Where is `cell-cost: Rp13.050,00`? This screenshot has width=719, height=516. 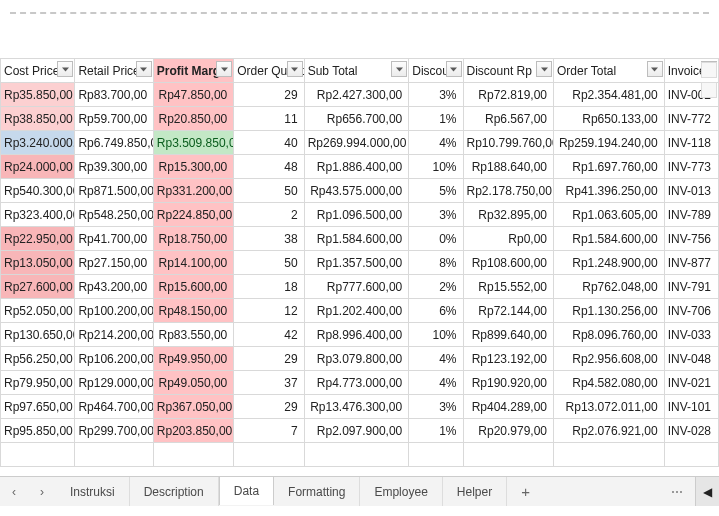 cell-cost: Rp13.050,00 is located at coordinates (38, 263).